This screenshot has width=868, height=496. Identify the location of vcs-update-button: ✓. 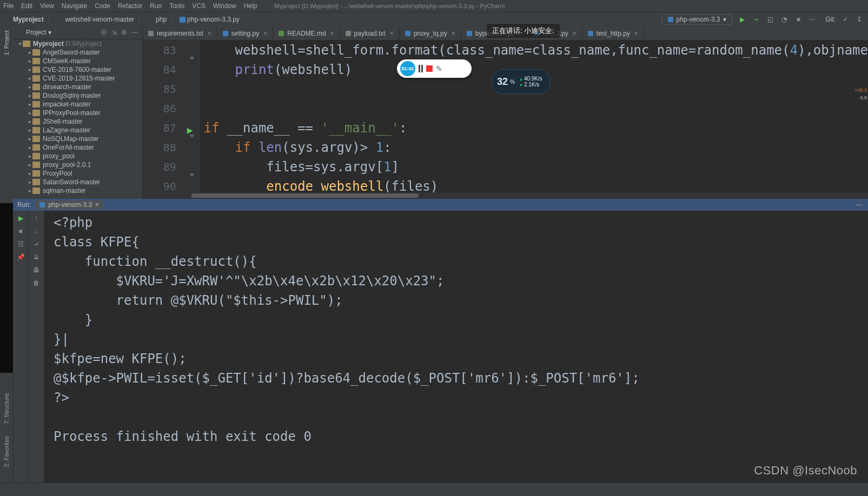
(845, 19).